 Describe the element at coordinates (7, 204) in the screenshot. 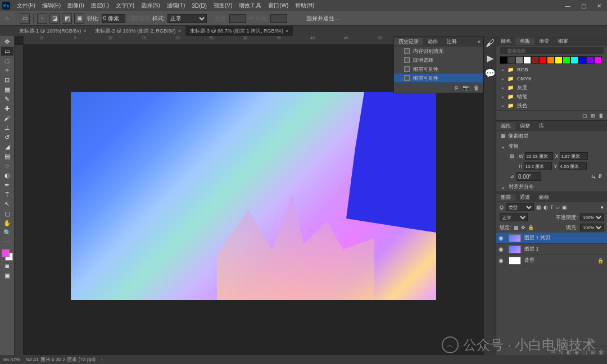

I see `path-tool: ↖` at that location.